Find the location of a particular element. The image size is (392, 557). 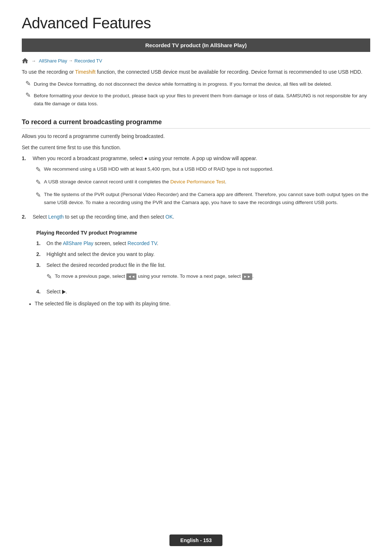

intro-paragraph: To use the recording or Timeshift functi… is located at coordinates (196, 72).